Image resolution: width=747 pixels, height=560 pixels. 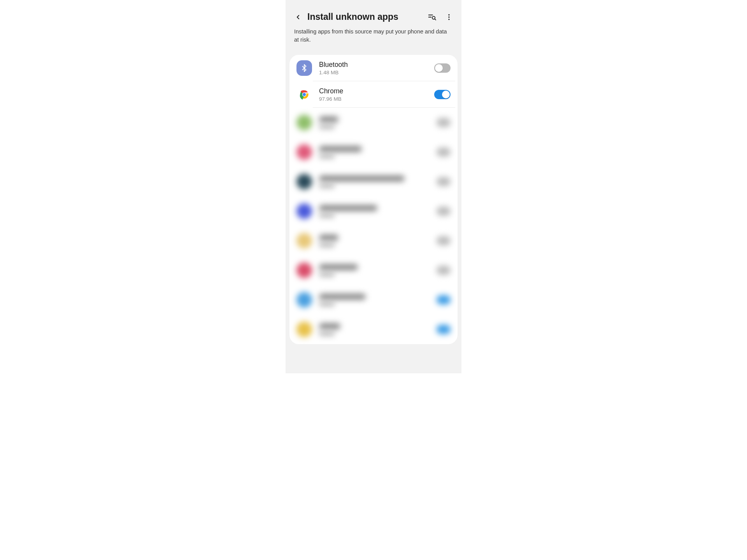 I want to click on app-size: 97.96 MB, so click(x=377, y=99).